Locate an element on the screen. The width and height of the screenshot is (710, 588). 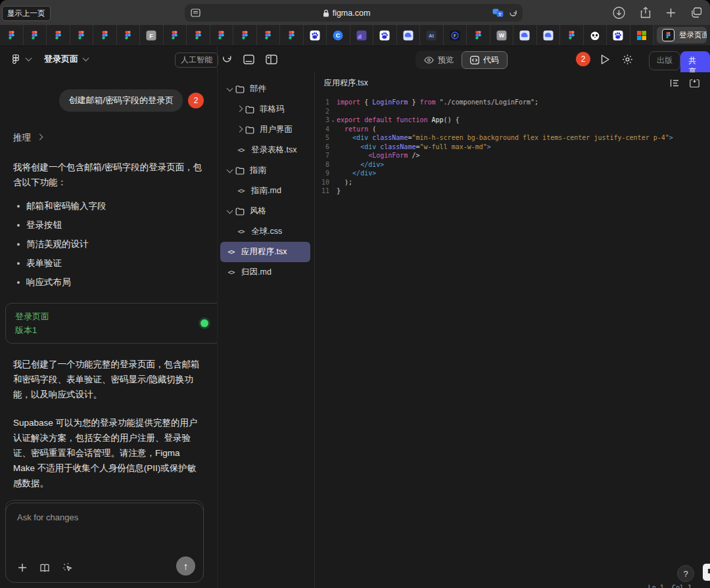
format-code-icon is located at coordinates (674, 83).